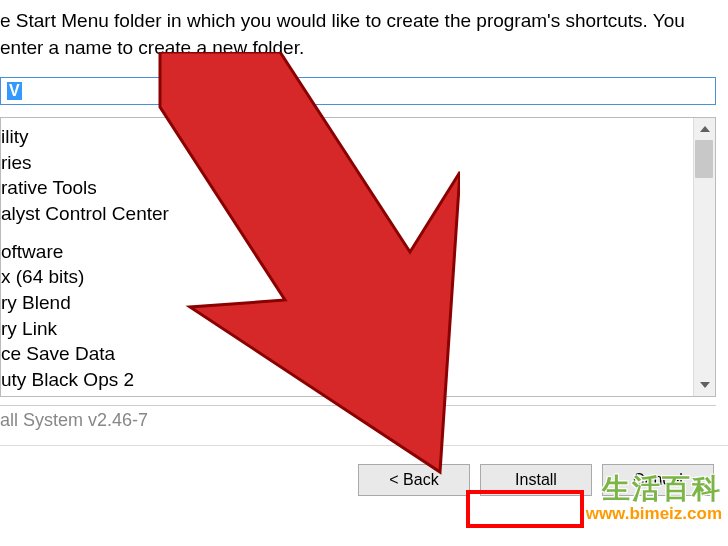  Describe the element at coordinates (658, 480) in the screenshot. I see `cancel-button: Cancel` at that location.